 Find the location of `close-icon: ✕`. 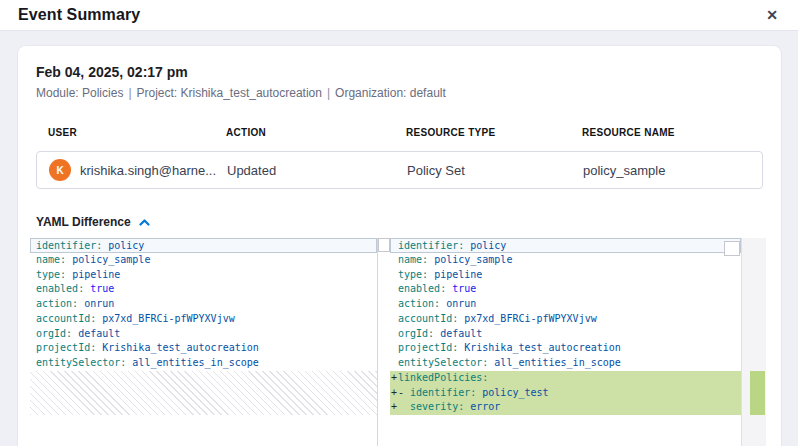

close-icon: ✕ is located at coordinates (772, 15).